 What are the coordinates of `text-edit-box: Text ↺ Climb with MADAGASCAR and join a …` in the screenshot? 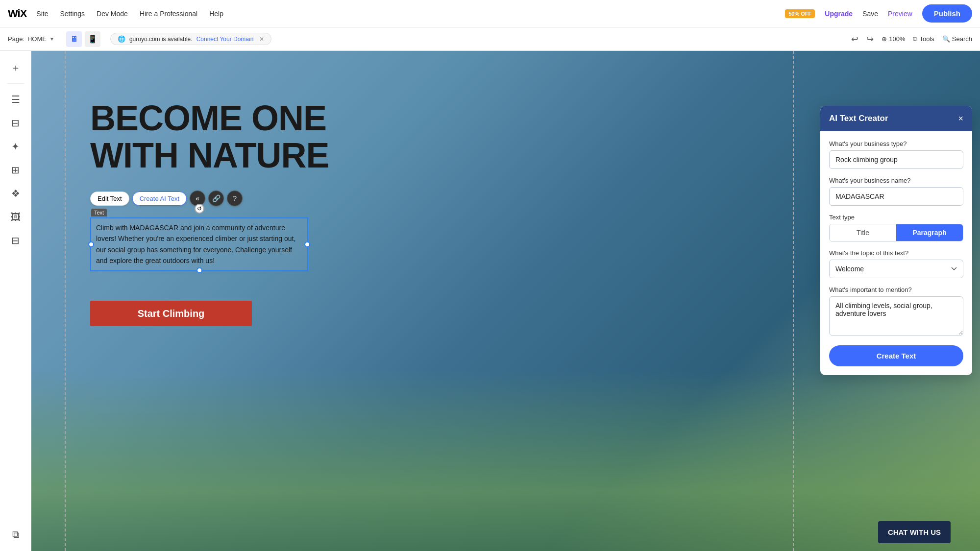 It's located at (199, 244).